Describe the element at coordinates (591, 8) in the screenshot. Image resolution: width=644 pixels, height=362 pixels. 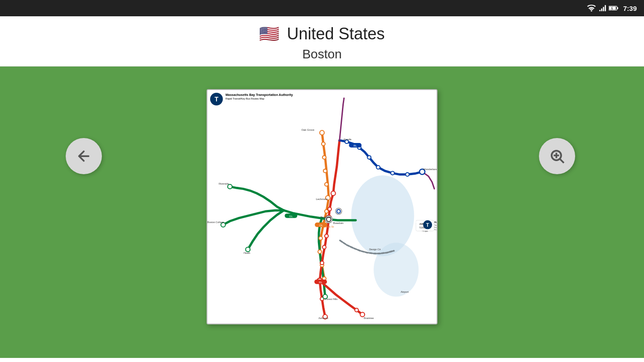
I see `wifi-icon` at that location.